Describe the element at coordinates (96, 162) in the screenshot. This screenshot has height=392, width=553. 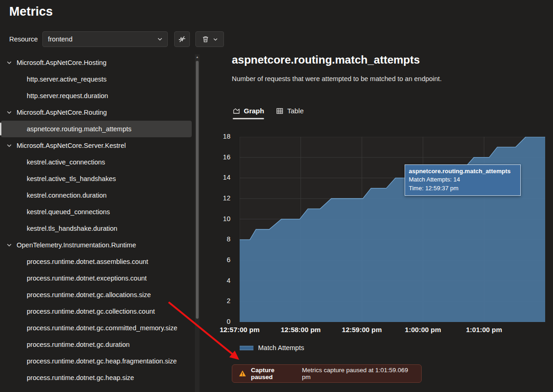
I see `sidebar-item: kestrel.active_connections` at that location.